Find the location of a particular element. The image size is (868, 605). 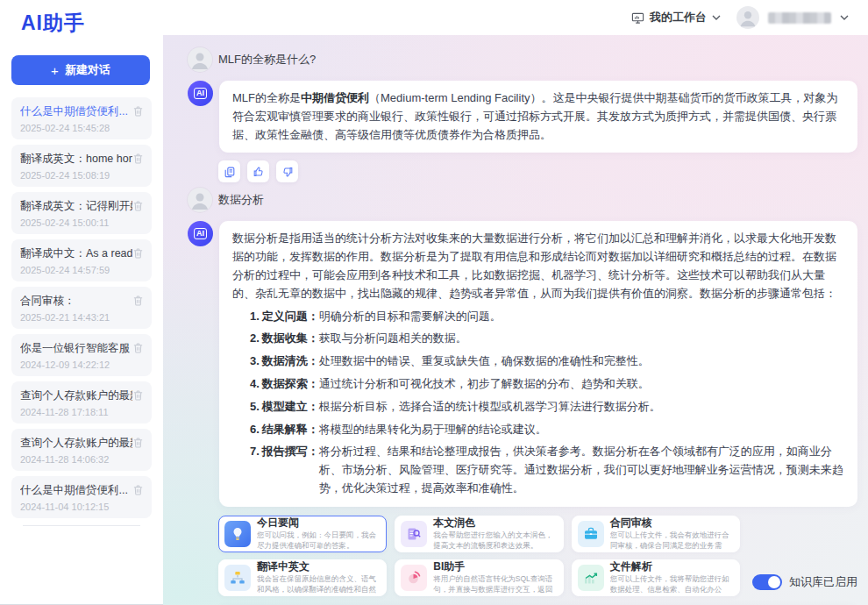

bulb-icon is located at coordinates (238, 534).